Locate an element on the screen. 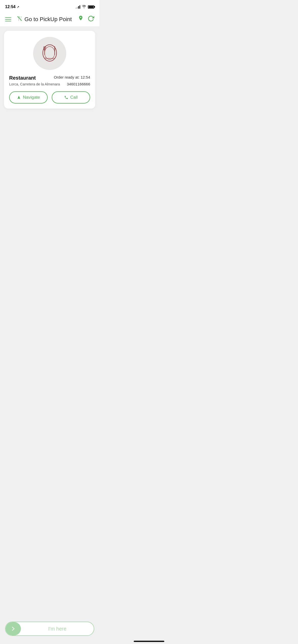  main-content: Restaurant Restaurant Order ready at: 12… is located at coordinates (50, 110).